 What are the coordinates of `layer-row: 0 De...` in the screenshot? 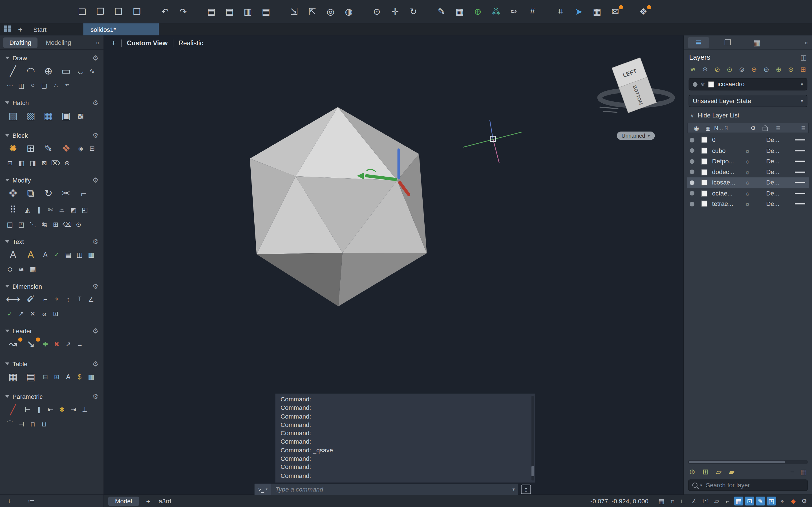 It's located at (748, 140).